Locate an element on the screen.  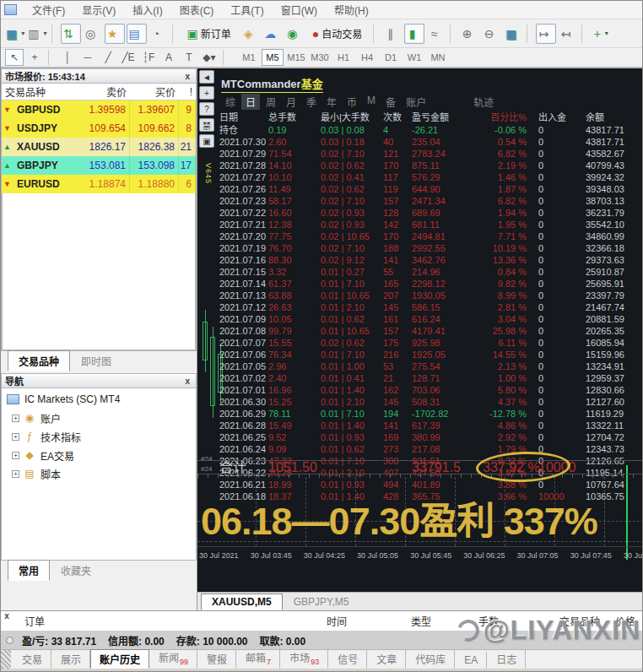
line-chart-button: ≈ is located at coordinates (436, 34).